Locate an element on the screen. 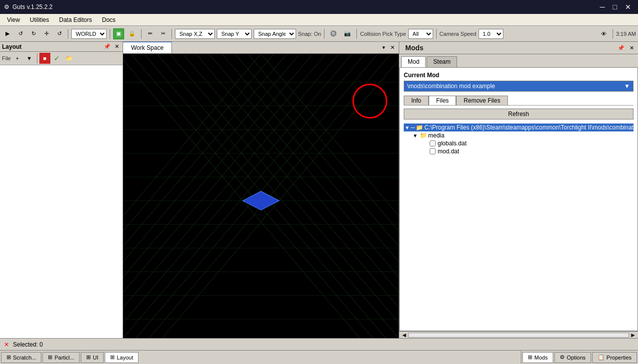  bottom-tab-particl: ⊞ Particl... is located at coordinates (61, 358).